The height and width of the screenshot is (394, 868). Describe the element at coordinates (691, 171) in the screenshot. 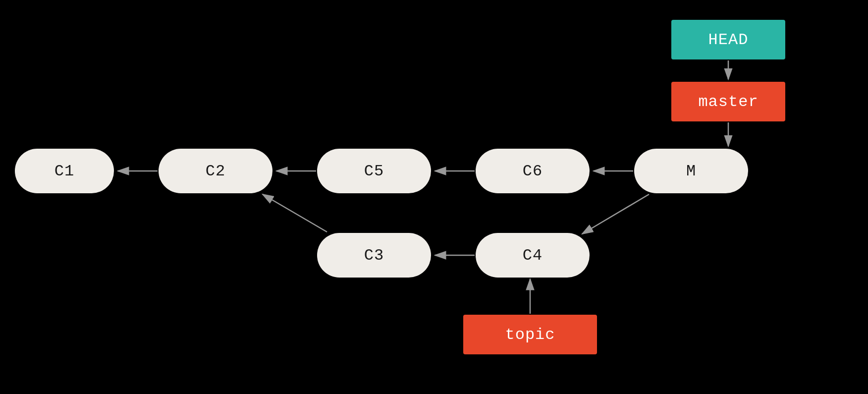

I see `commit-M: M` at that location.